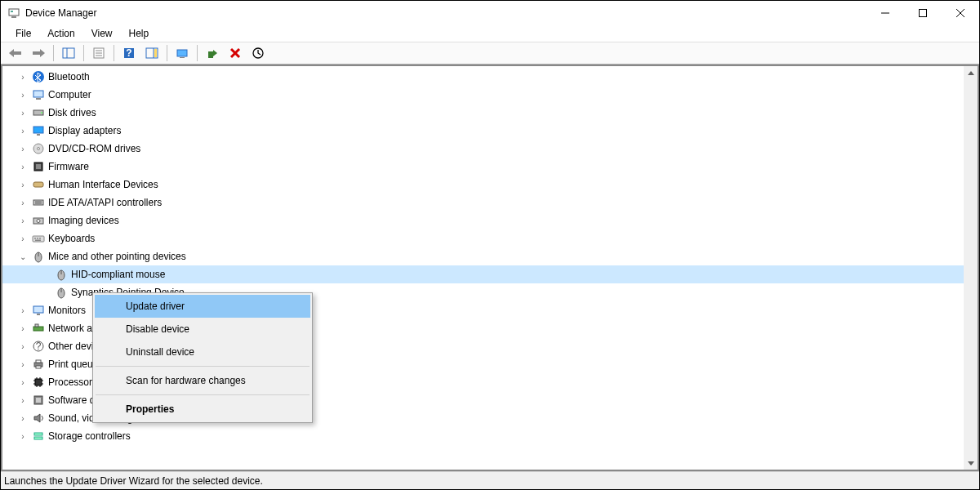 This screenshot has height=490, width=980. What do you see at coordinates (105, 203) in the screenshot?
I see `tree-node-label: IDE ATA/ATAPI controllers` at bounding box center [105, 203].